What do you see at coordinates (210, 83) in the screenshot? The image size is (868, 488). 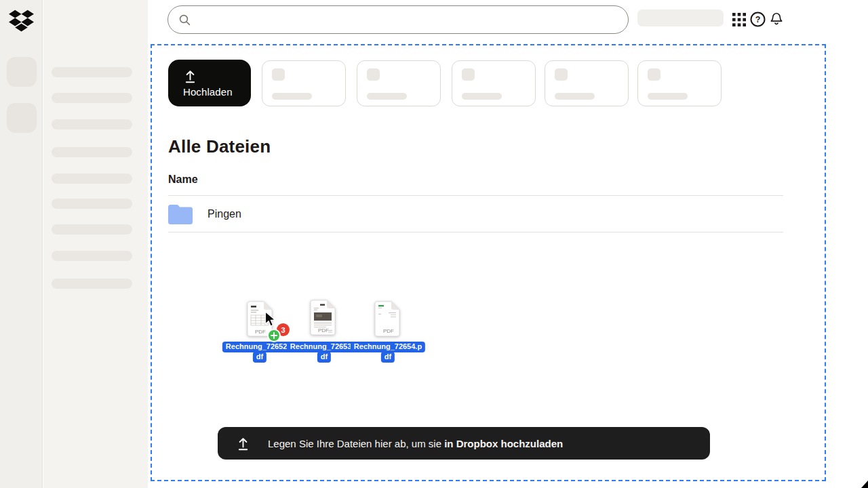 I see `upload-button: Hochladen` at bounding box center [210, 83].